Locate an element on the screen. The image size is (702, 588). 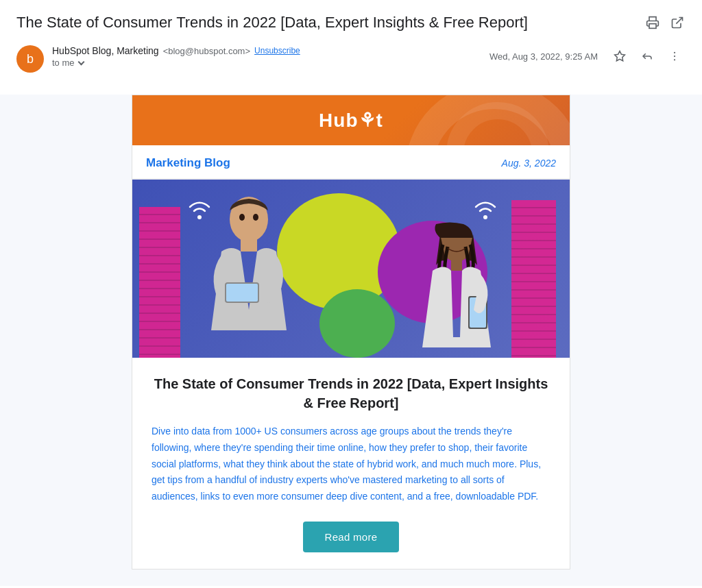
building-left is located at coordinates (160, 282).